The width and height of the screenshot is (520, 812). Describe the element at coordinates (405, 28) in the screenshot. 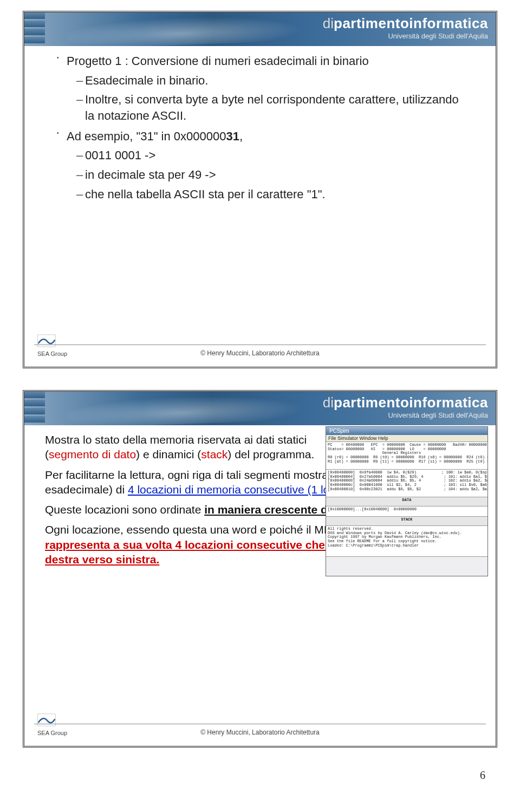

I see `brand: dipartimentoinformatica Università degli…` at that location.